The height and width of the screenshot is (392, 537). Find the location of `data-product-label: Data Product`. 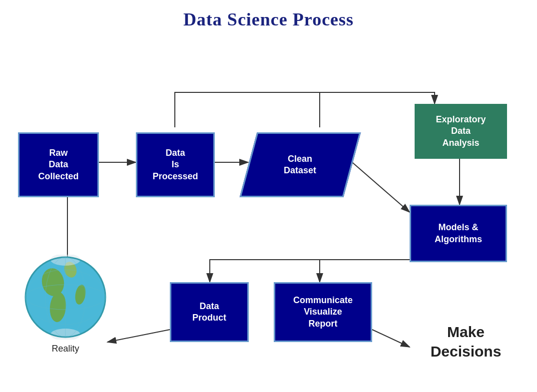

data-product-label: Data Product is located at coordinates (209, 313).